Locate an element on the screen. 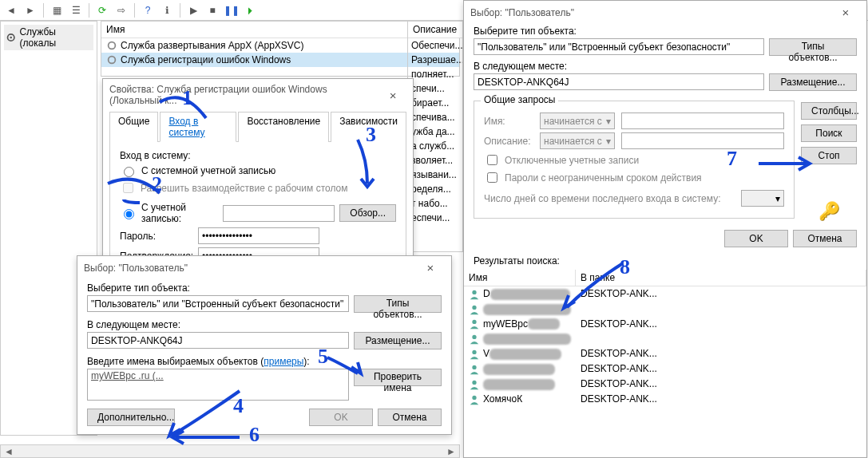 The image size is (868, 458). results-table: Имя В папке DDESKTOP-ANK...myWEBpcDESKTO… is located at coordinates (665, 338).